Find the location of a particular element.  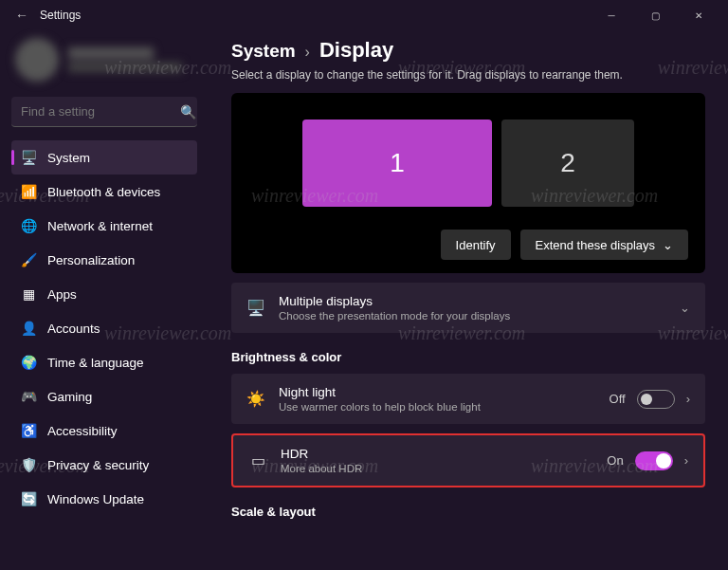

nav-time: 🌍Time & language is located at coordinates (104, 362).